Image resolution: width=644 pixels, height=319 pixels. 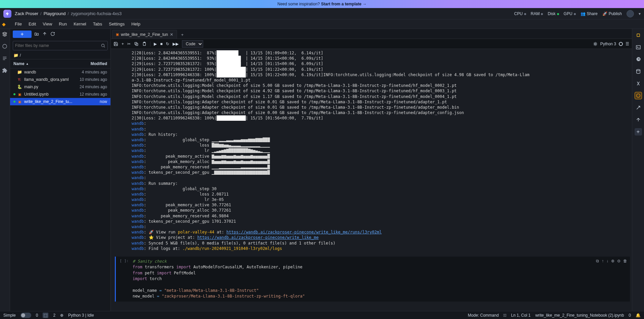 I want to click on cut-icon: ✂, so click(x=129, y=44).